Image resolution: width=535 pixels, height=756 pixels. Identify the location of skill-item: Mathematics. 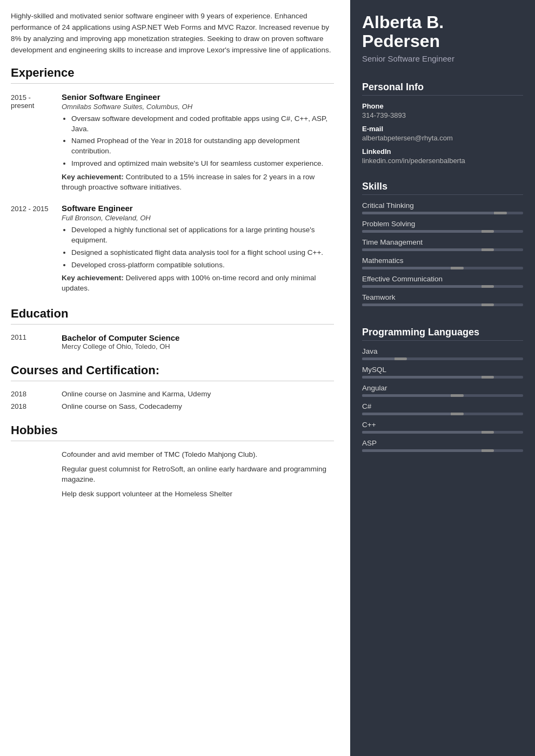
(443, 263).